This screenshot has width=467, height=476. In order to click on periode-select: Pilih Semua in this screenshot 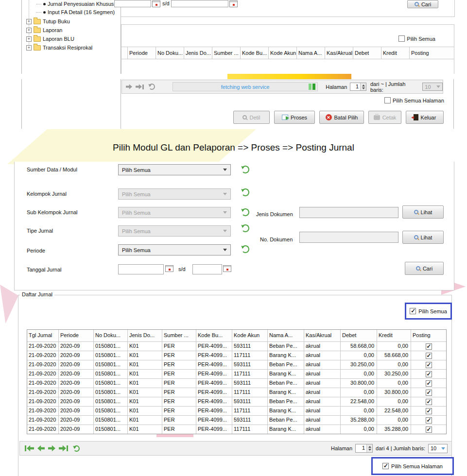, I will do `click(174, 250)`.